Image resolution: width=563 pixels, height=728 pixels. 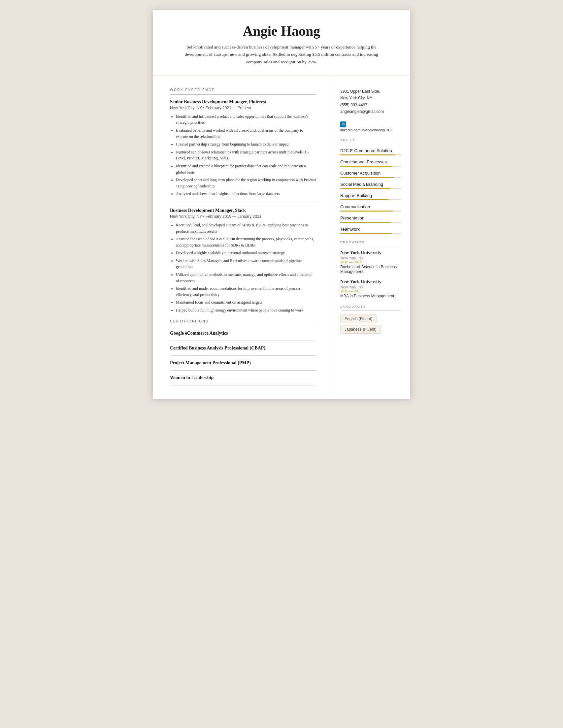 What do you see at coordinates (371, 152) in the screenshot?
I see `skill-item-0: D2C E-Commerce Solution` at bounding box center [371, 152].